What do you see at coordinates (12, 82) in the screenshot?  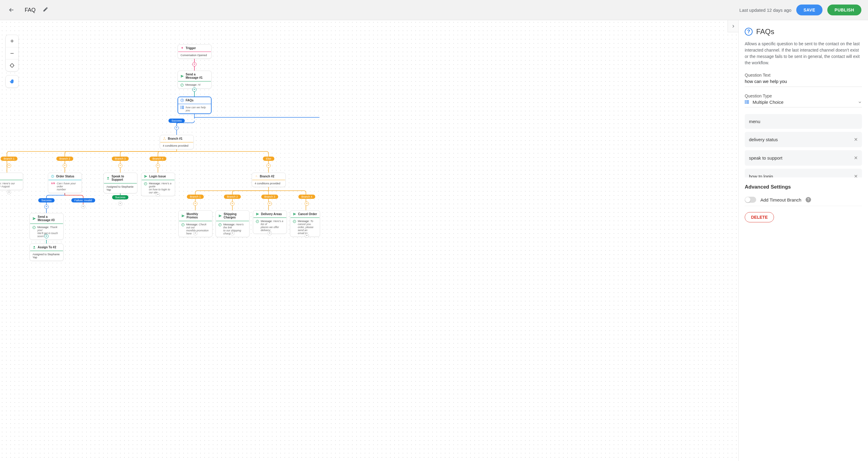 I see `pan-button` at bounding box center [12, 82].